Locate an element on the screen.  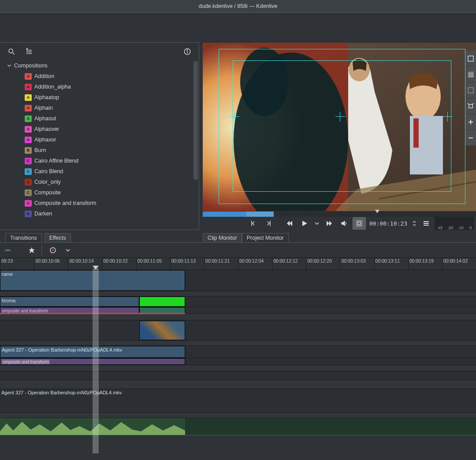
clip-teal is located at coordinates (162, 310).